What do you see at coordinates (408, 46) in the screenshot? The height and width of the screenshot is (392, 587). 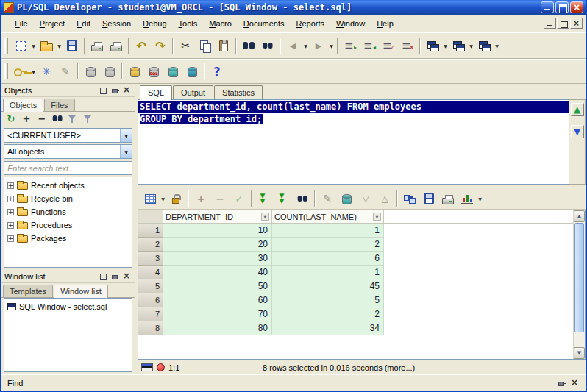 I see `uncomment-button` at bounding box center [408, 46].